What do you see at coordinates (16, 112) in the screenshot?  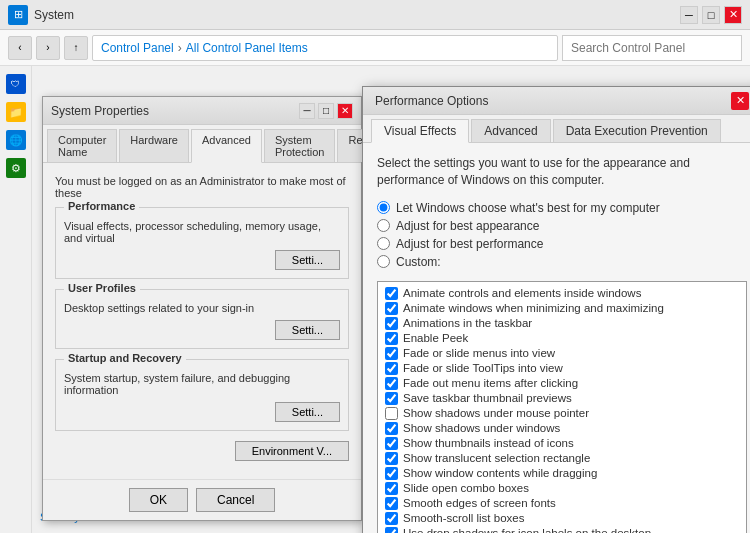 I see `sidebar-icon-folder: 📁` at bounding box center [16, 112].